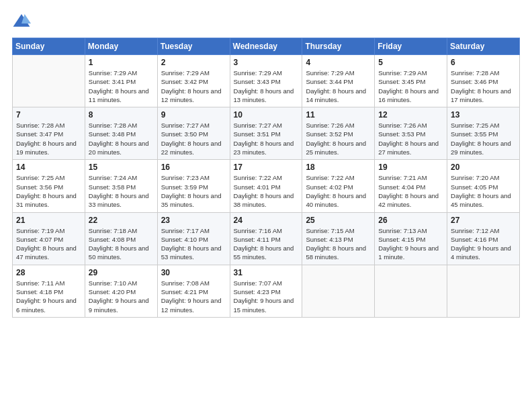 The image size is (532, 411). I want to click on weekday-thursday: Thursday, so click(339, 47).